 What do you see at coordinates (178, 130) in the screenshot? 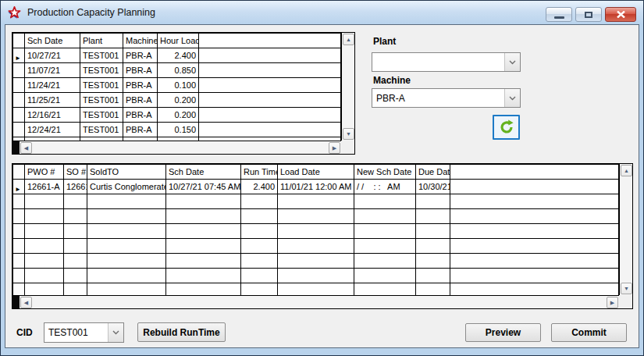
I see `cell: 0.150` at bounding box center [178, 130].